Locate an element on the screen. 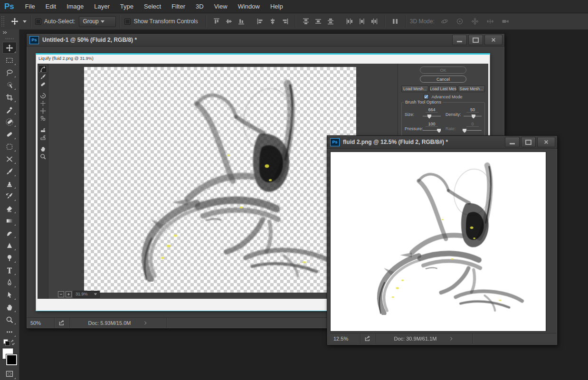  tools-panel-grip is located at coordinates (9, 39).